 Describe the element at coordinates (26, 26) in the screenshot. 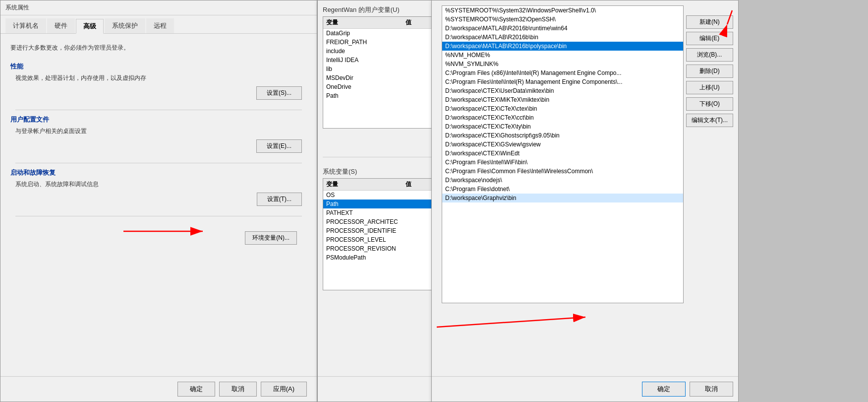

I see `tab-computer-name: 计算机名` at that location.